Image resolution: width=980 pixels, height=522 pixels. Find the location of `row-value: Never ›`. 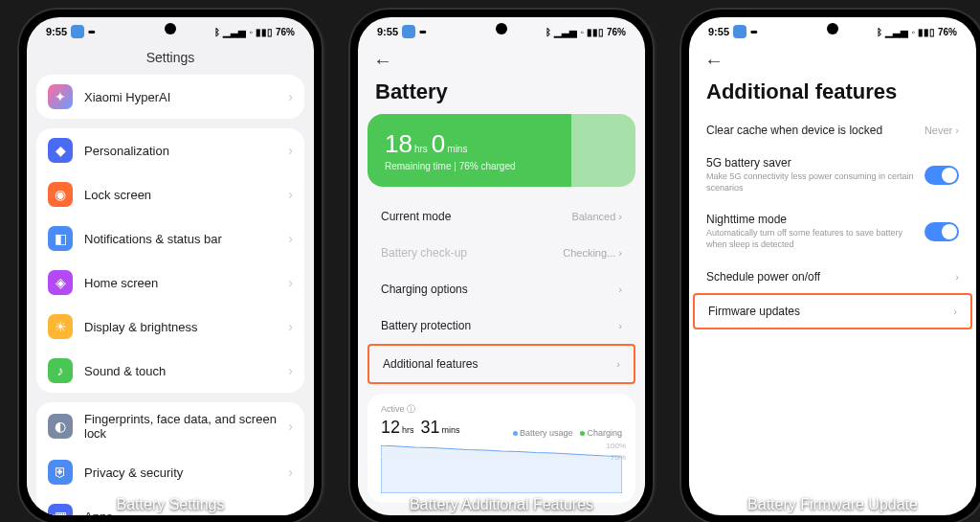

row-value: Never › is located at coordinates (942, 130).